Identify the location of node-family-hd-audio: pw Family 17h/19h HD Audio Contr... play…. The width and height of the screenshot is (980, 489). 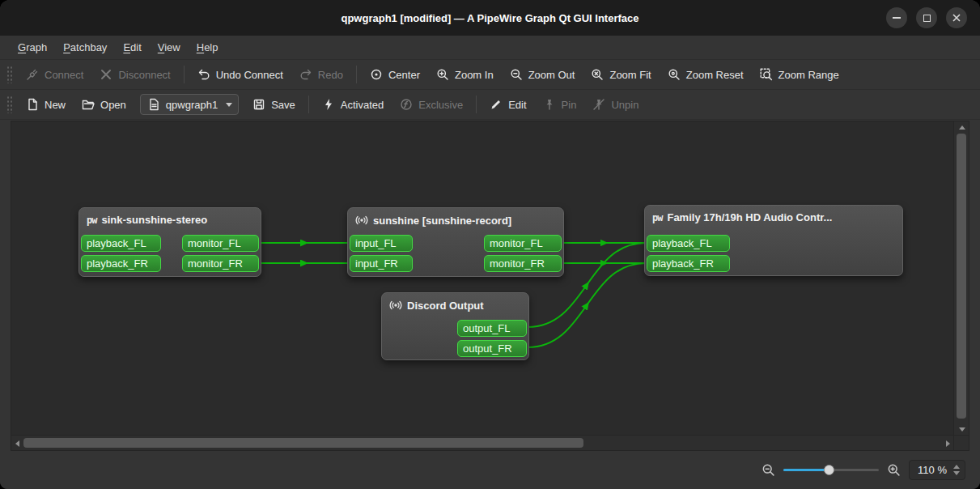
(774, 240).